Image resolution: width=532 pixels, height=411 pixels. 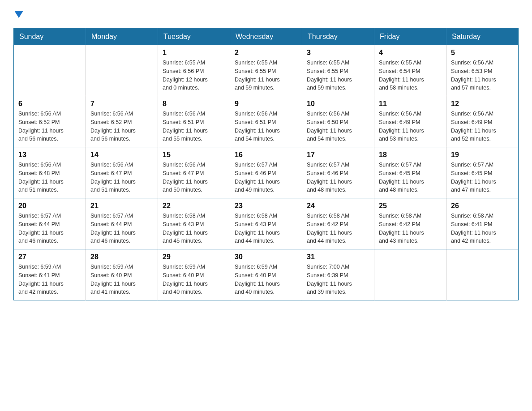 I want to click on calendar-header-saturday: Saturday, so click(x=483, y=37).